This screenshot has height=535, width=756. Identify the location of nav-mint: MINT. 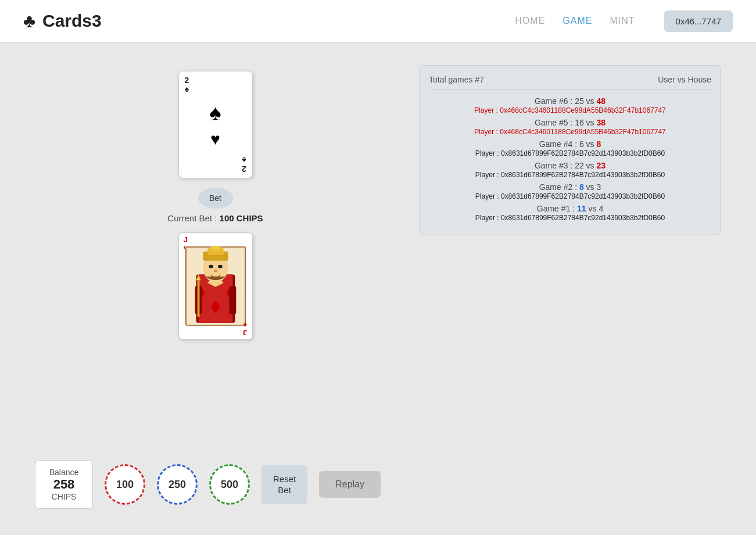
(622, 21).